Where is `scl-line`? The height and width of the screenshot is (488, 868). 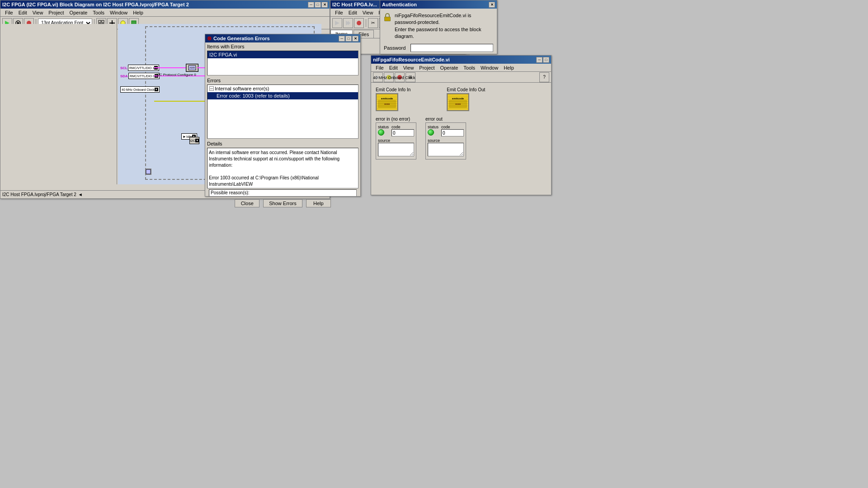 scl-line is located at coordinates (170, 68).